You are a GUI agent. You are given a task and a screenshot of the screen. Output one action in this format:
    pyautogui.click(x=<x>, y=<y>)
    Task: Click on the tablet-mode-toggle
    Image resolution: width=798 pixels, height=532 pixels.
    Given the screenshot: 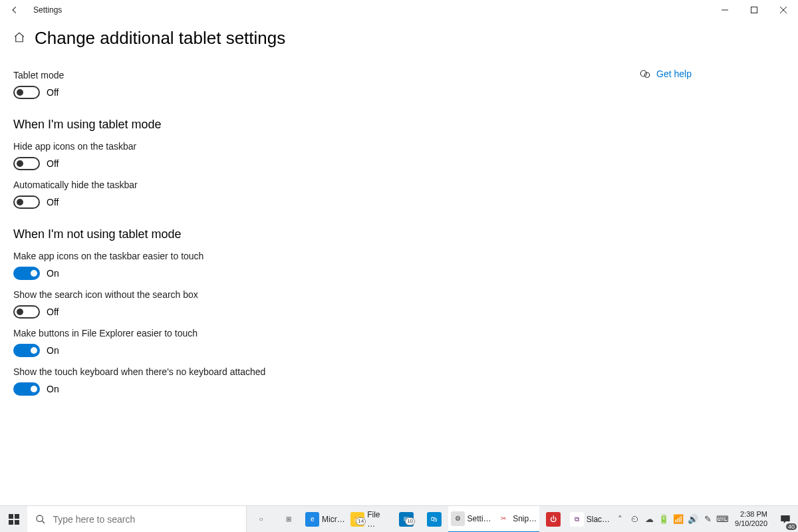 What is the action you would take?
    pyautogui.click(x=27, y=92)
    